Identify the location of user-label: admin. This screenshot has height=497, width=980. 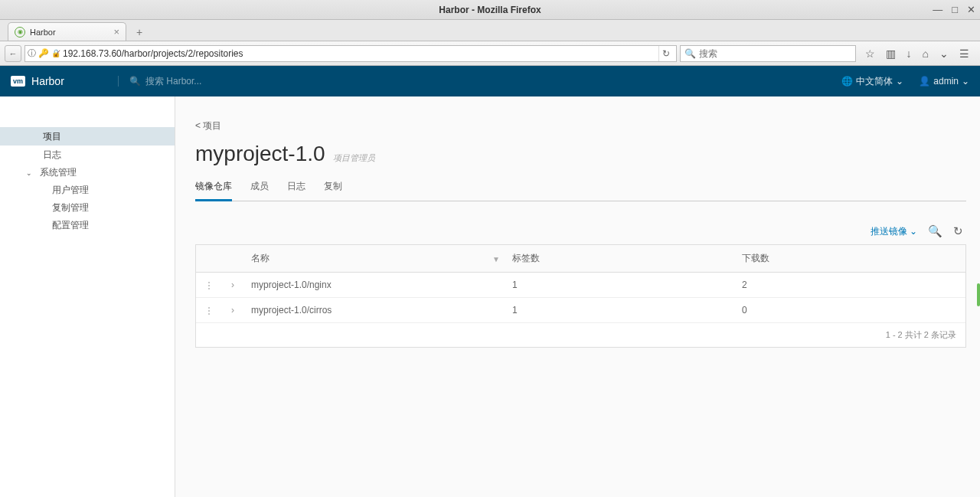
(946, 81).